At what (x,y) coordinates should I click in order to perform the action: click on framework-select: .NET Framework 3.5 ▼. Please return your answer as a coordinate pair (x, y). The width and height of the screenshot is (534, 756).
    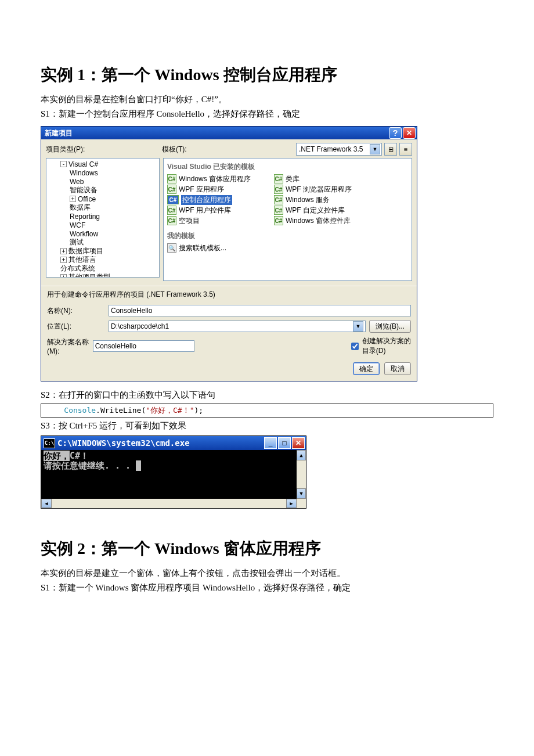
    Looking at the image, I should click on (339, 149).